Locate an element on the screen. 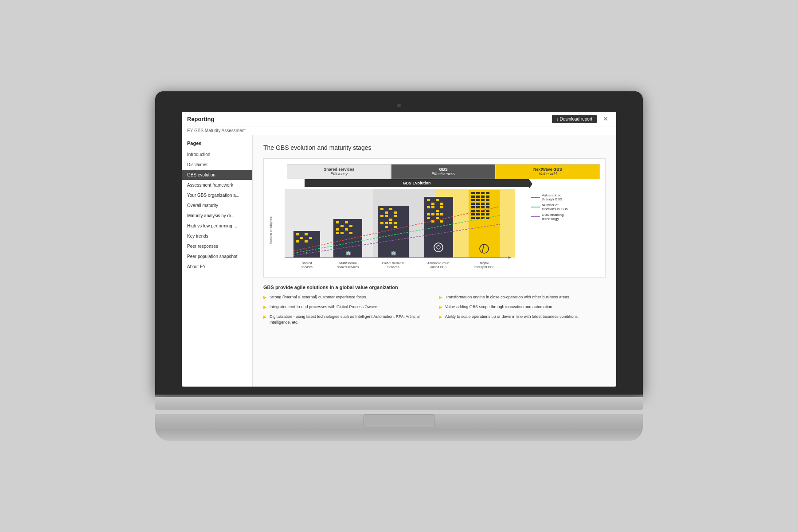 The image size is (798, 532). sidebar-item-disclaimer: Disclaimer is located at coordinates (217, 165).